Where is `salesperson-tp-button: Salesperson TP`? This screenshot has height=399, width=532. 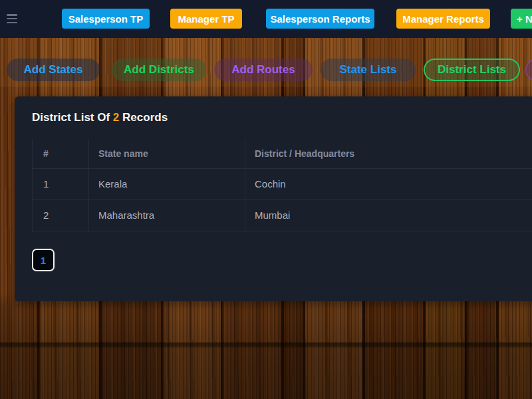 salesperson-tp-button: Salesperson TP is located at coordinates (106, 19).